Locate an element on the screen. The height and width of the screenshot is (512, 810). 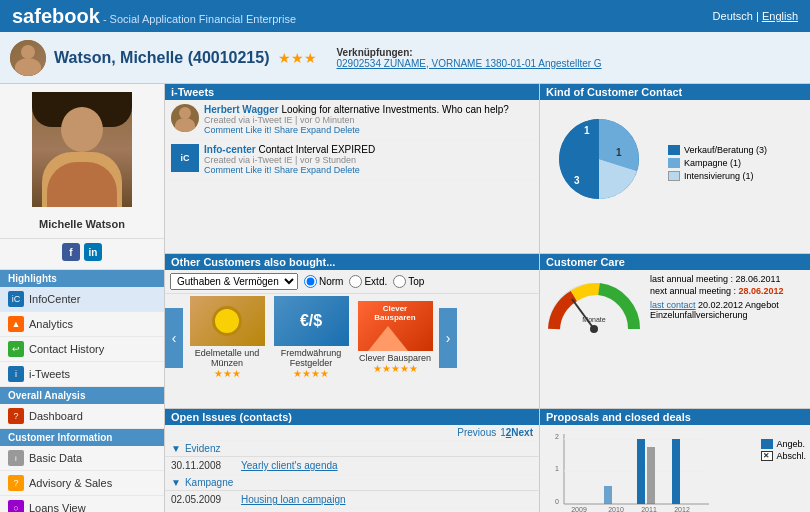
tweet-avatar-2: iC is located at coordinates (185, 158).